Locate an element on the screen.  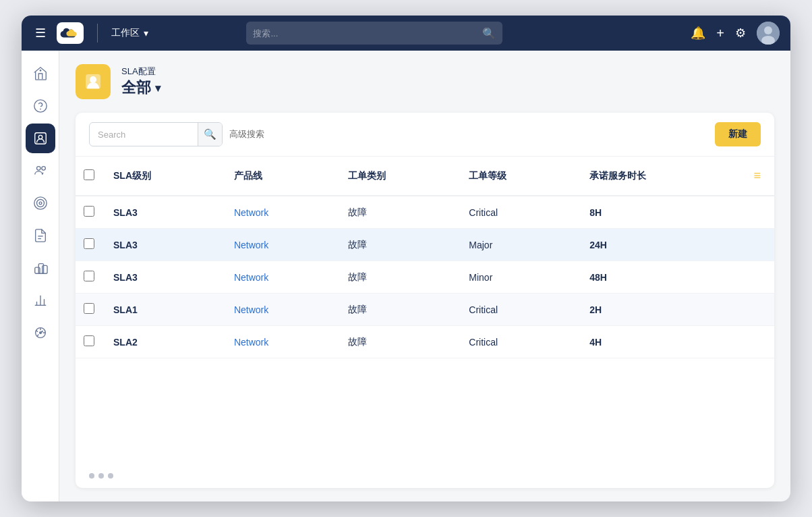
row-sla-level: SLA2 is located at coordinates (163, 342).